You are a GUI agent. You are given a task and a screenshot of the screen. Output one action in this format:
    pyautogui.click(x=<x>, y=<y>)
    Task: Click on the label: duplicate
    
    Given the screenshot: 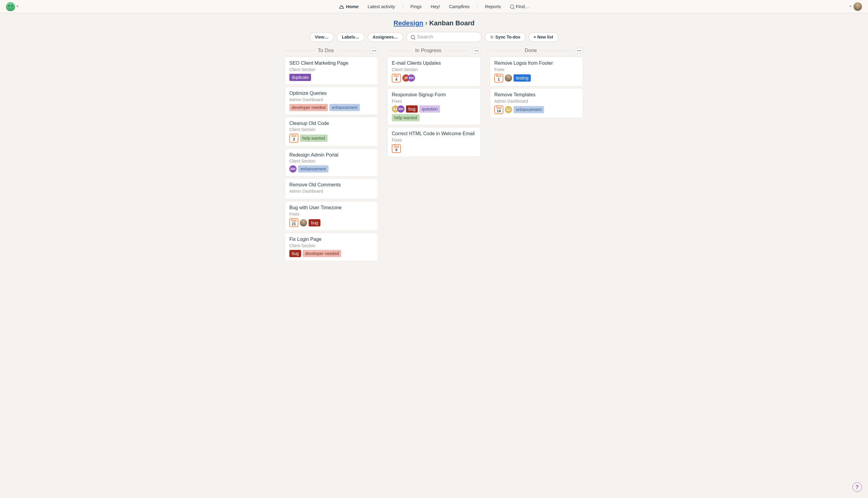 What is the action you would take?
    pyautogui.click(x=300, y=77)
    